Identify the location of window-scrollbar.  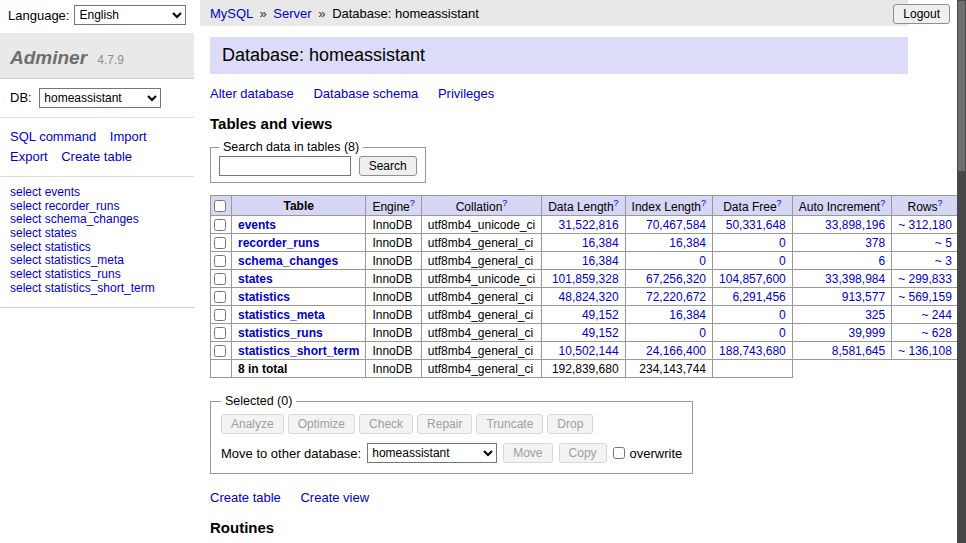
(962, 272).